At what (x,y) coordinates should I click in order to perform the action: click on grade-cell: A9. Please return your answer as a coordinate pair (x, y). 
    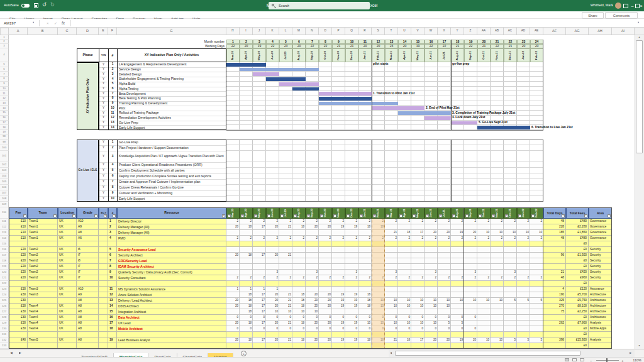
    Looking at the image, I should click on (88, 295).